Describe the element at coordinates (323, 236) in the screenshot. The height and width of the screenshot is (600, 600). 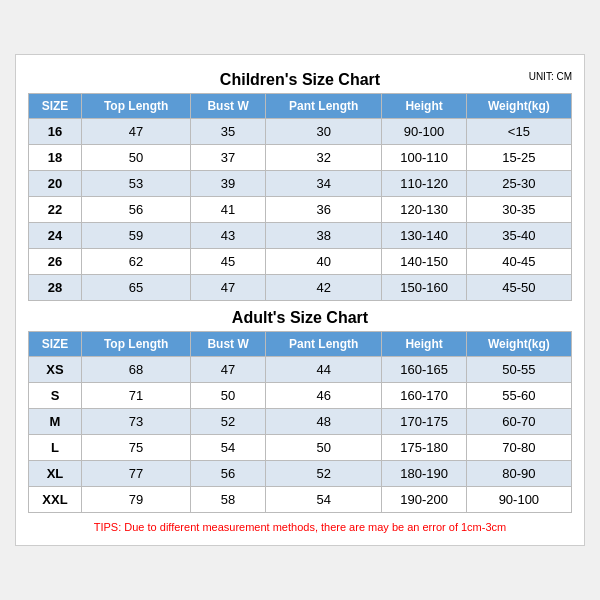
I see `table-cell: 38` at that location.